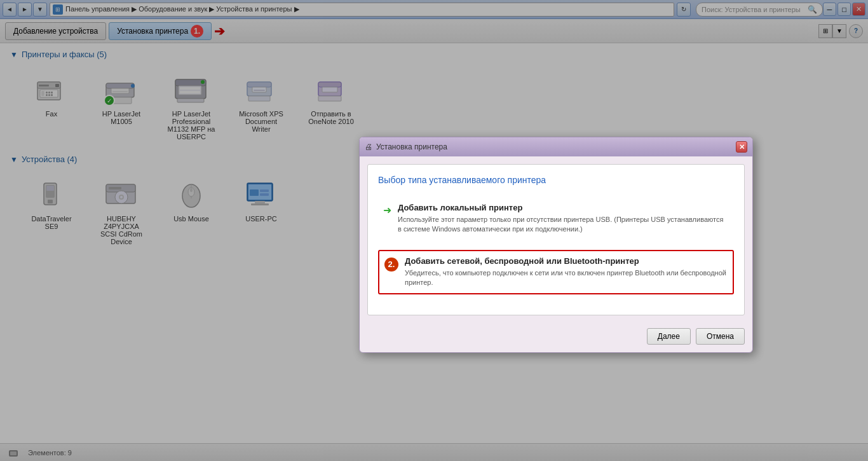 This screenshot has width=868, height=461. Describe the element at coordinates (668, 336) in the screenshot. I see `next-button: Далее` at that location.